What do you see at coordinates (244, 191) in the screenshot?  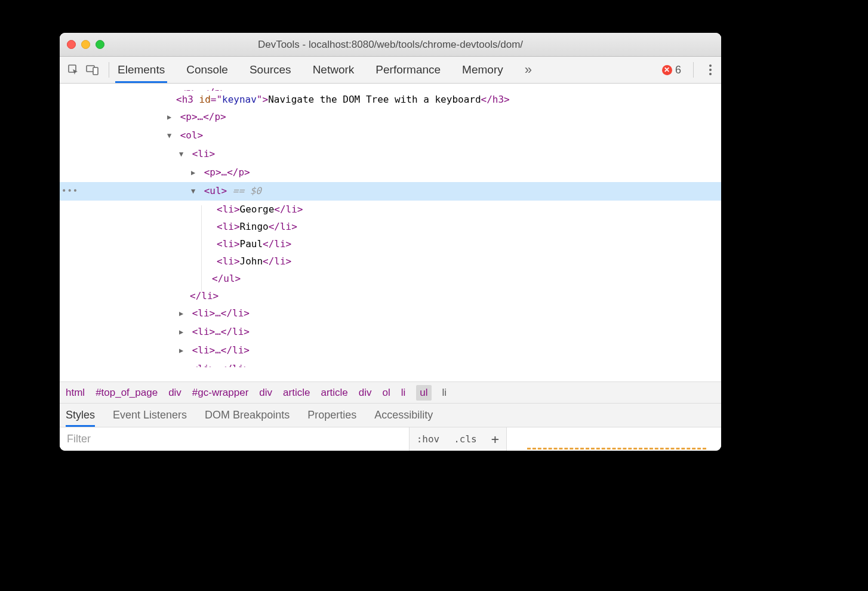 I see `console-ref: == $0` at bounding box center [244, 191].